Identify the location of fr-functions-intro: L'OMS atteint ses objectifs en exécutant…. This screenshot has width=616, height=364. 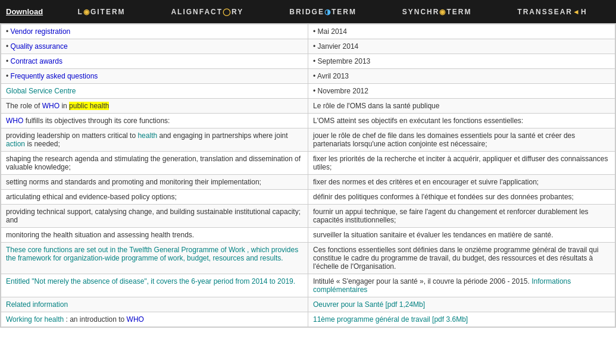
(462, 121).